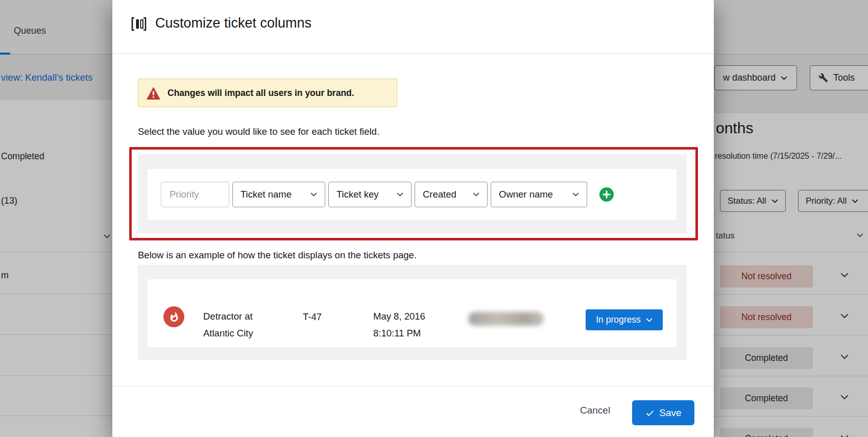 This screenshot has height=437, width=868. I want to click on in-progress-status-button: In progress, so click(624, 320).